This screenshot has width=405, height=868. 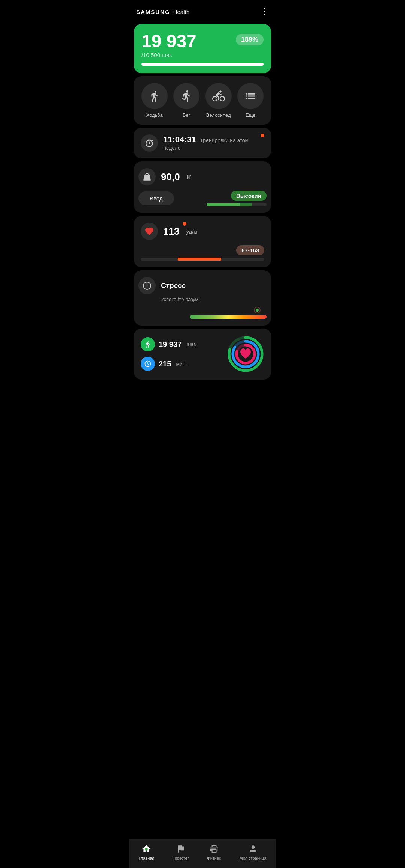 What do you see at coordinates (214, 852) in the screenshot?
I see `nav-fitness: Фитнес` at bounding box center [214, 852].